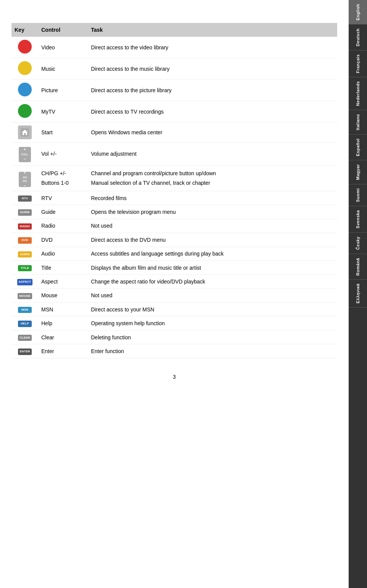  Describe the element at coordinates (63, 254) in the screenshot. I see `control-cell-audio: Audio` at that location.